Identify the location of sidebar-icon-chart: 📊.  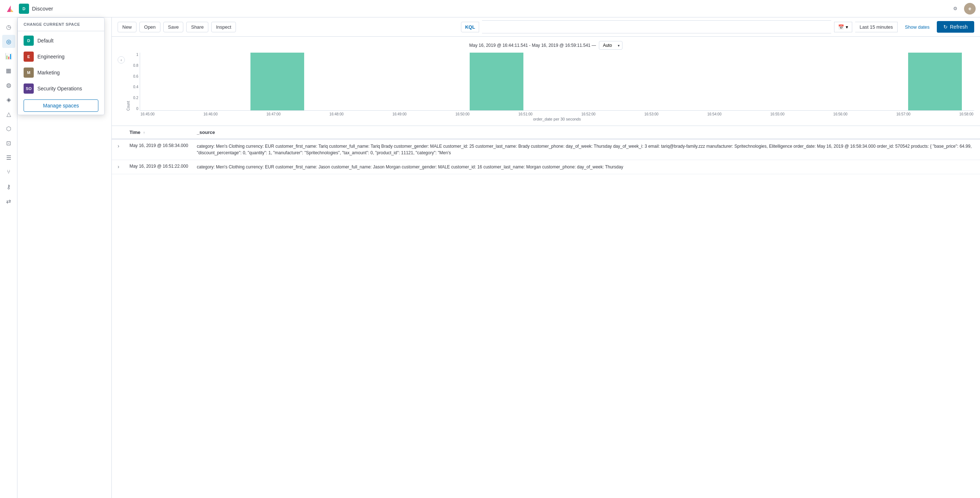
(9, 56).